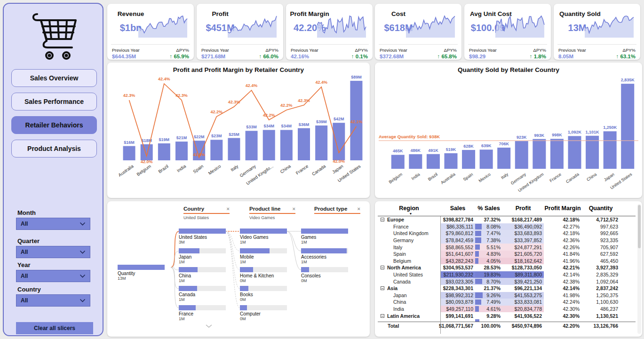  Describe the element at coordinates (563, 302) in the screenshot. I see `table-cell-margin: 42.24%` at that location.